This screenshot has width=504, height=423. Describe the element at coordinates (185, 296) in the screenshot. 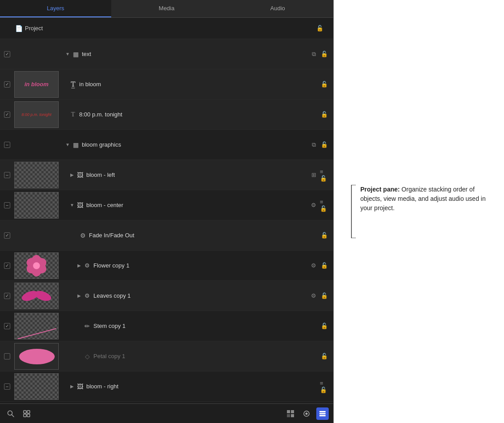

I see `layer-content: ▶ ⚙ Leaves copy 1` at that location.